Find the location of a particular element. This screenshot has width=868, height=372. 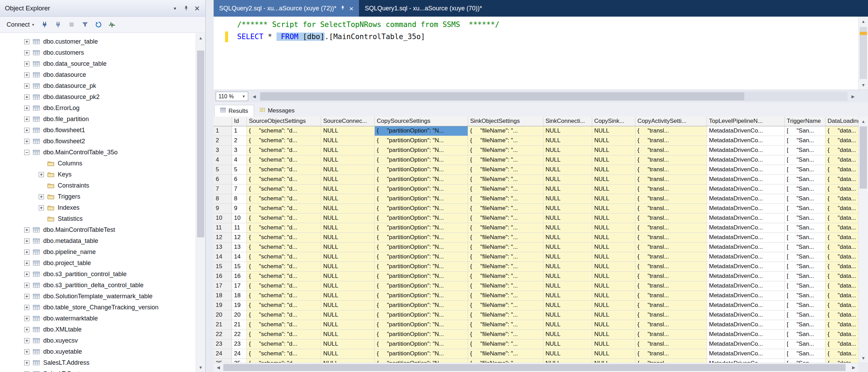

row-number: 7 is located at coordinates (223, 189).